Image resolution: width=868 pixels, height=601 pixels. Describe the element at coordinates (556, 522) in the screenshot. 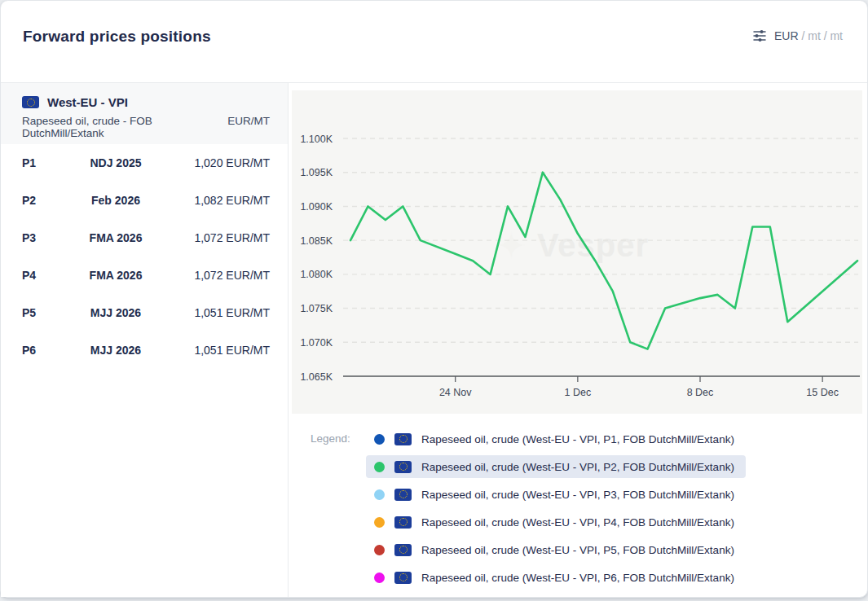

I see `legend-item-p4: Rapeseed oil, crude (West-EU - VPI, P4, …` at that location.